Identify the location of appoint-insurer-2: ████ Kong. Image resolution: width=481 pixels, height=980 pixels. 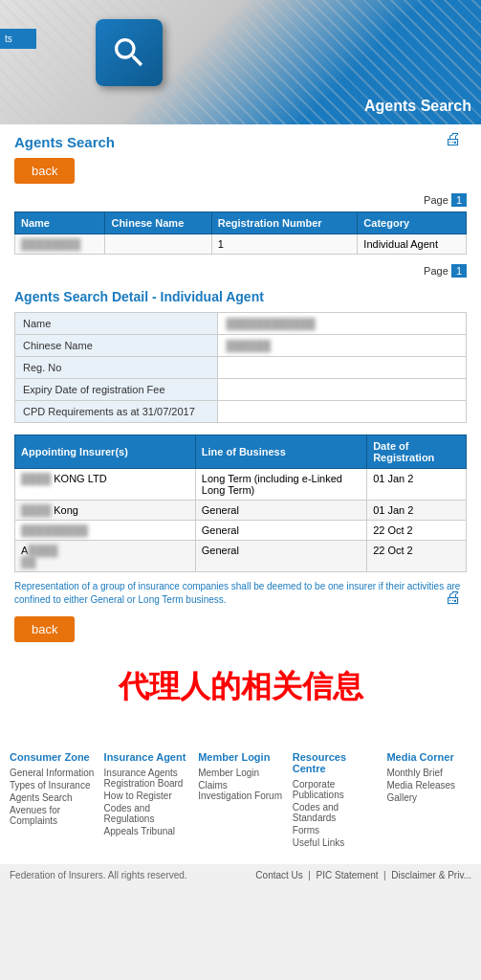
(105, 511).